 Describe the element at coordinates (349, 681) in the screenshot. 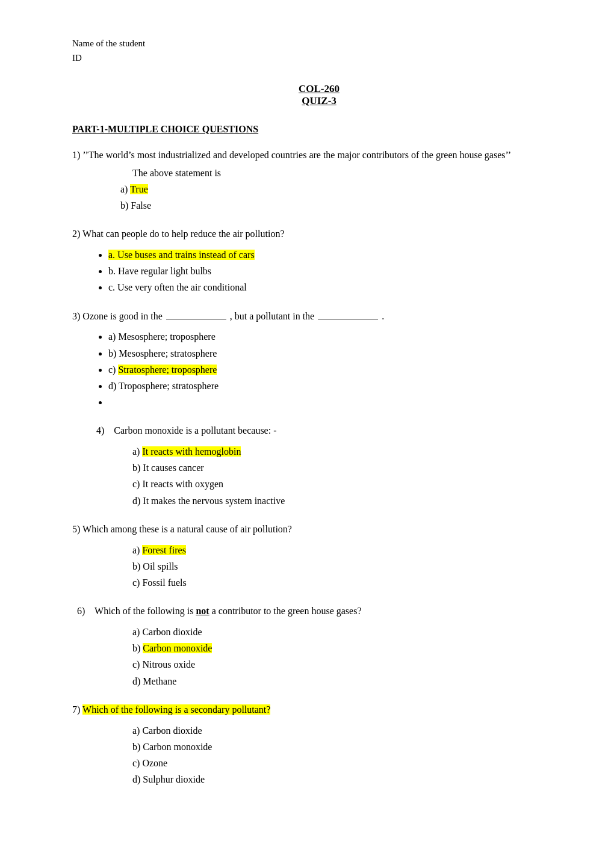

I see `q6-option-d: d) Methane` at that location.